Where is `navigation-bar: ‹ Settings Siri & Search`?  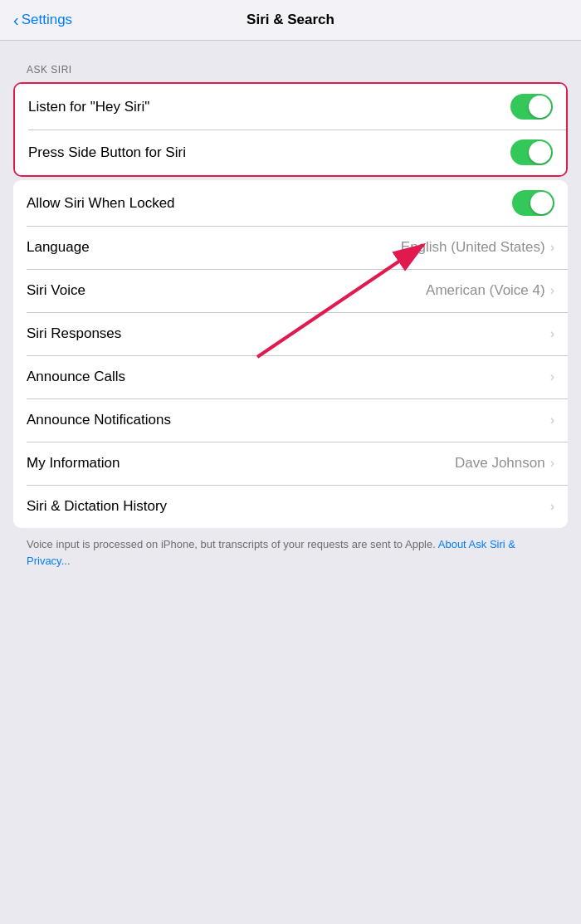 navigation-bar: ‹ Settings Siri & Search is located at coordinates (290, 20).